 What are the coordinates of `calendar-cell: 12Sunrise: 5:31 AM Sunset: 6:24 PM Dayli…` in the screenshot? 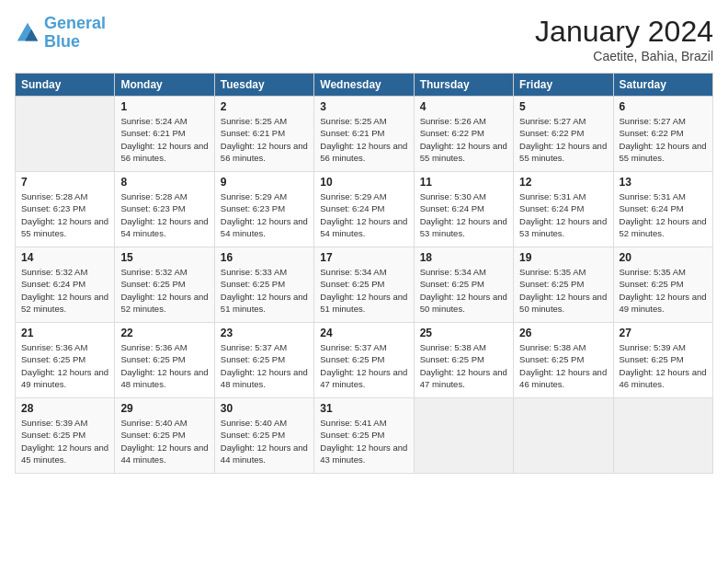 It's located at (563, 210).